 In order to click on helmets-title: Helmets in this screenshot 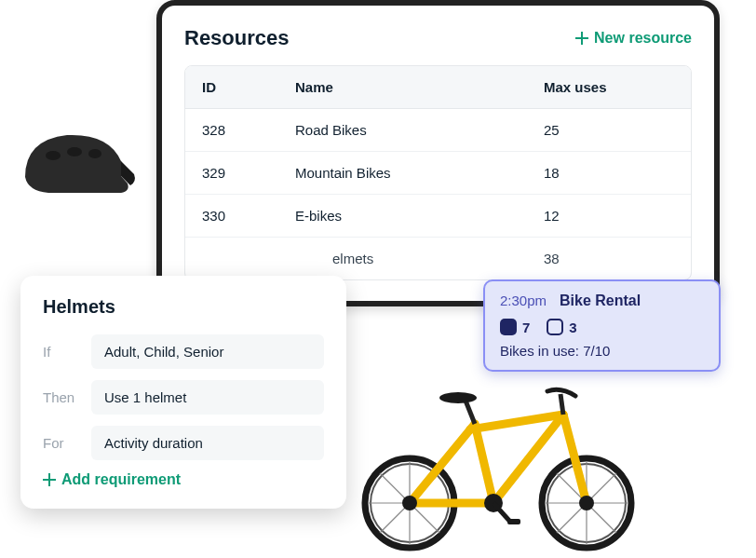, I will do `click(183, 307)`.